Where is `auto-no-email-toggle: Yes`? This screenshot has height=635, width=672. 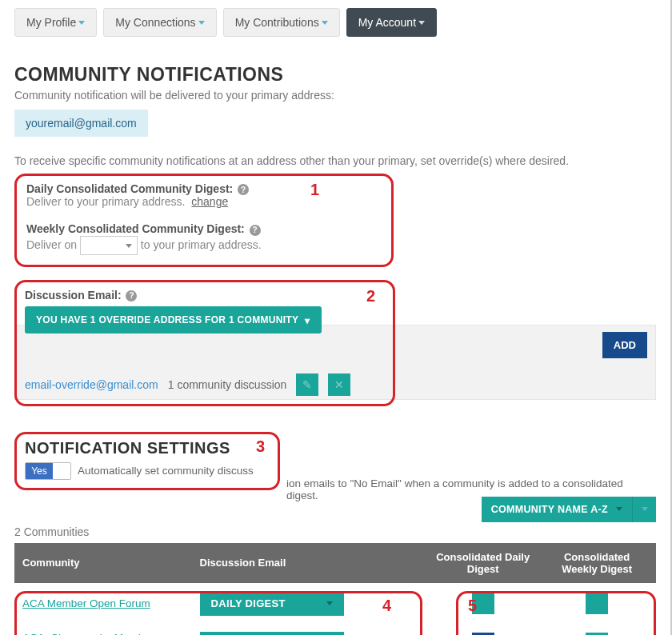 auto-no-email-toggle: Yes is located at coordinates (48, 471).